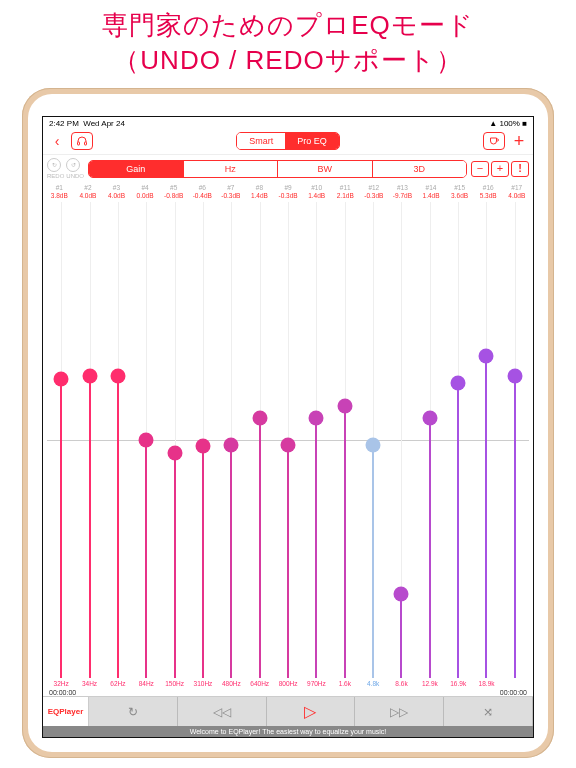 The width and height of the screenshot is (576, 768). Describe the element at coordinates (494, 141) in the screenshot. I see `cup-button` at that location.